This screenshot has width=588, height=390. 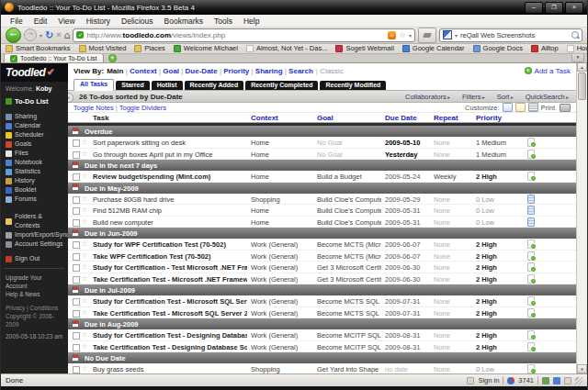 I want to click on task-due-date: 2009-07-31, so click(x=407, y=301).